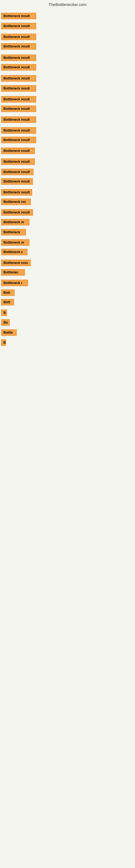 Image resolution: width=135 pixels, height=868 pixels. What do you see at coordinates (13, 232) in the screenshot?
I see `bottleneck-badge: Bottleneck` at bounding box center [13, 232].